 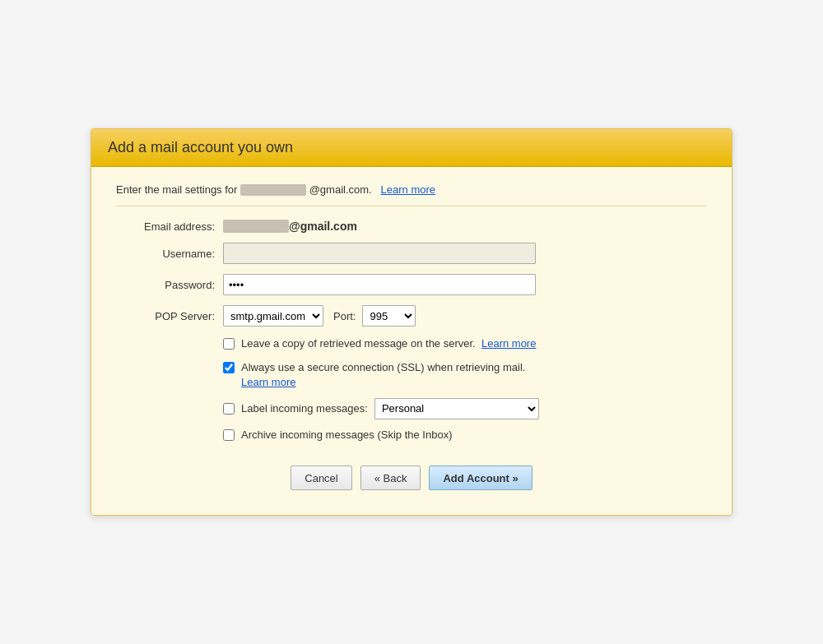 I want to click on checkbox3-text: Label incoming messages:, so click(x=305, y=408).